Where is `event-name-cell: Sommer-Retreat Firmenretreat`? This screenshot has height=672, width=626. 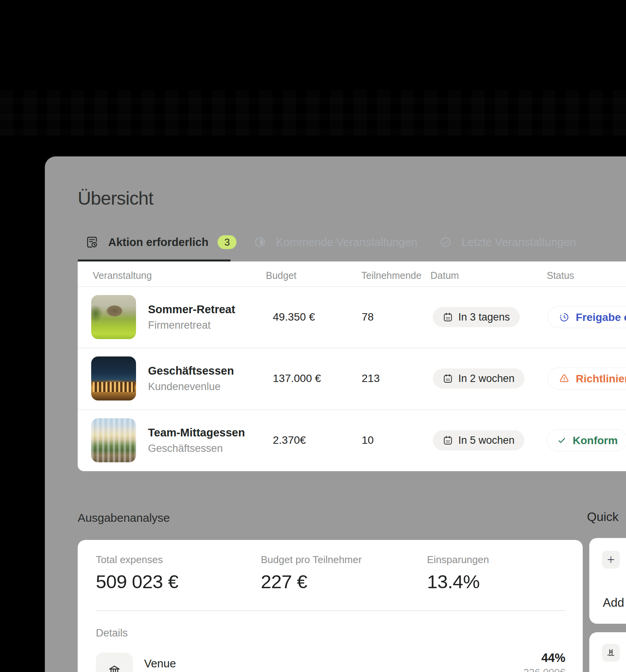 event-name-cell: Sommer-Retreat Firmenretreat is located at coordinates (192, 317).